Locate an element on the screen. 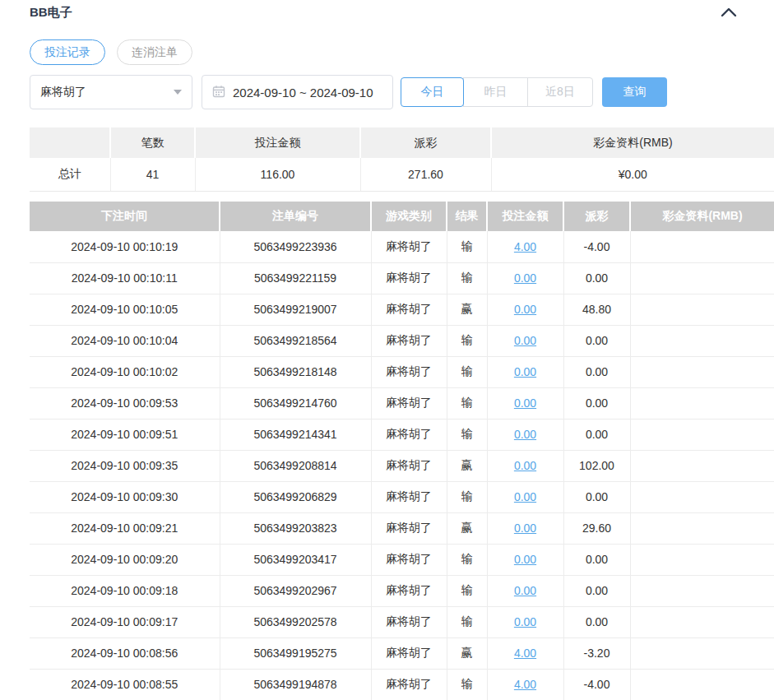 This screenshot has height=700, width=774. table-row: 2024-09-10 00:10:05 5063499219007 麻将胡了 赢… is located at coordinates (401, 309).